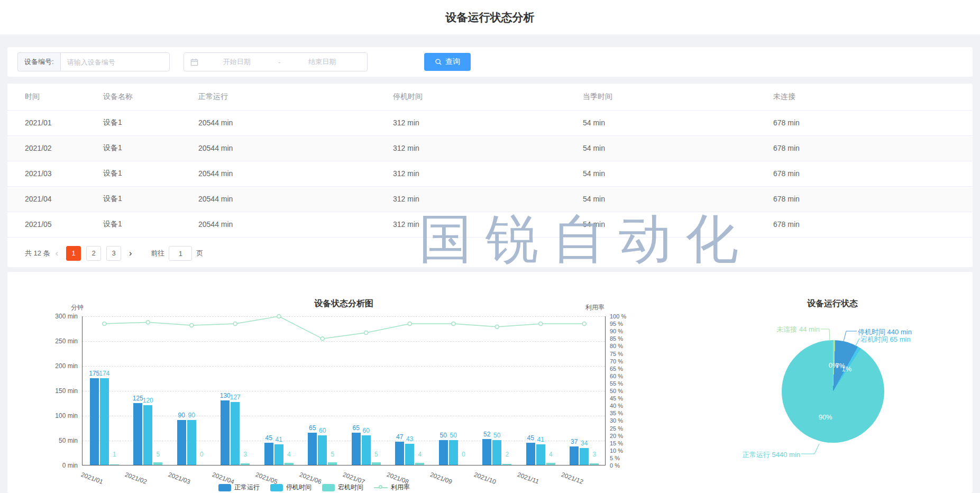 Image resolution: width=980 pixels, height=493 pixels. What do you see at coordinates (490, 199) in the screenshot?
I see `table-row: 2021/04设备120544 min312 min54 min678 min` at bounding box center [490, 199].